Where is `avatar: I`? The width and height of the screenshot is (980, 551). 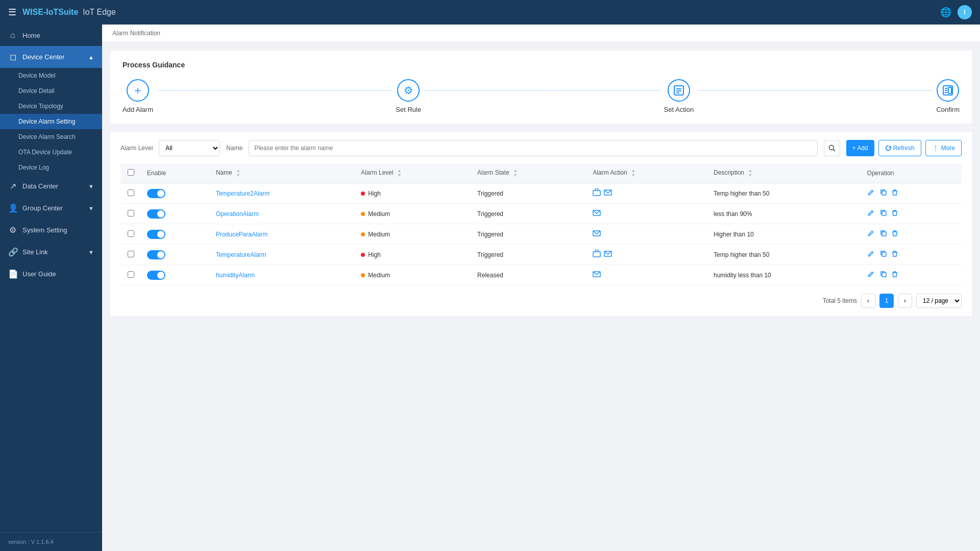
avatar: I is located at coordinates (965, 12).